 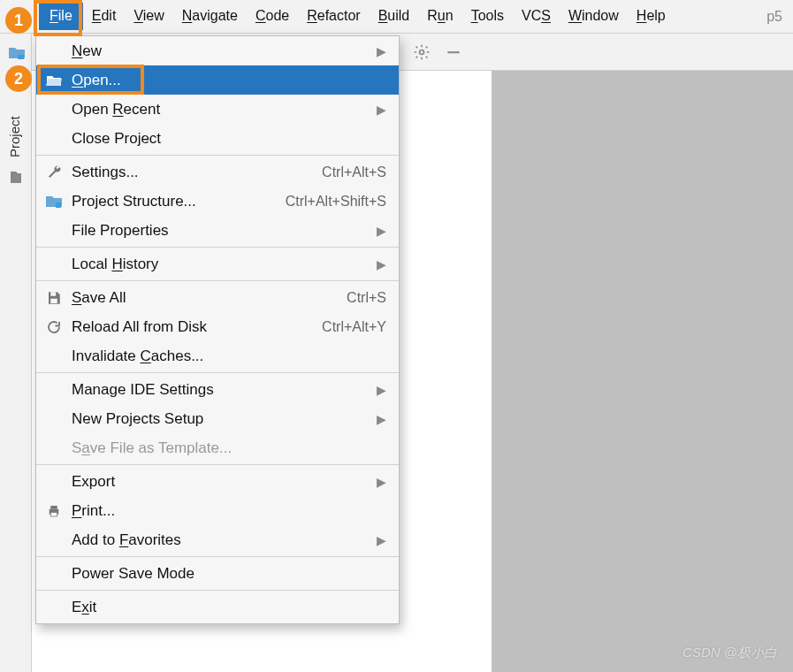 I want to click on menu-item-label: Settings..., so click(x=196, y=172).